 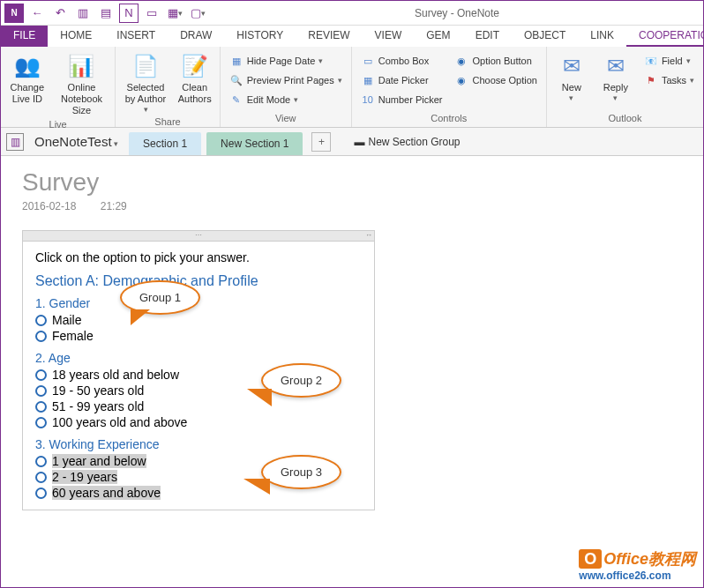 What do you see at coordinates (328, 36) in the screenshot?
I see `tab-review: REVIEW` at bounding box center [328, 36].